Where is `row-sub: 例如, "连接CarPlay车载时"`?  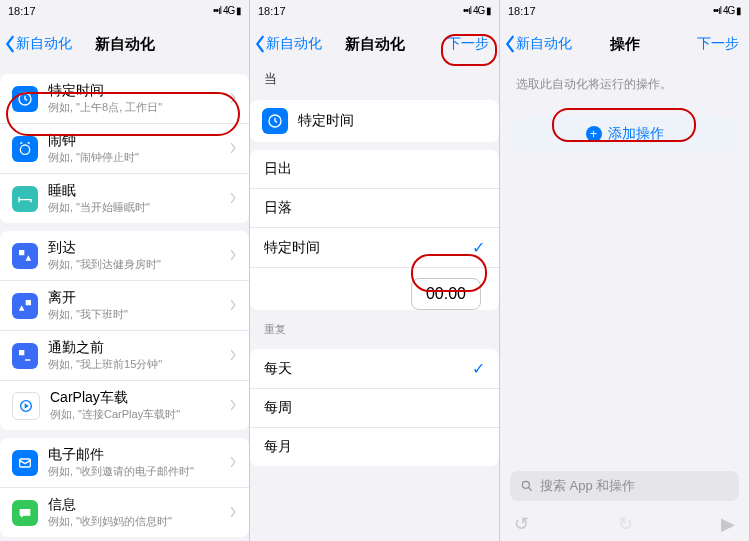
row-sub: 例如, "连接CarPlay车载时" is located at coordinates (134, 414).